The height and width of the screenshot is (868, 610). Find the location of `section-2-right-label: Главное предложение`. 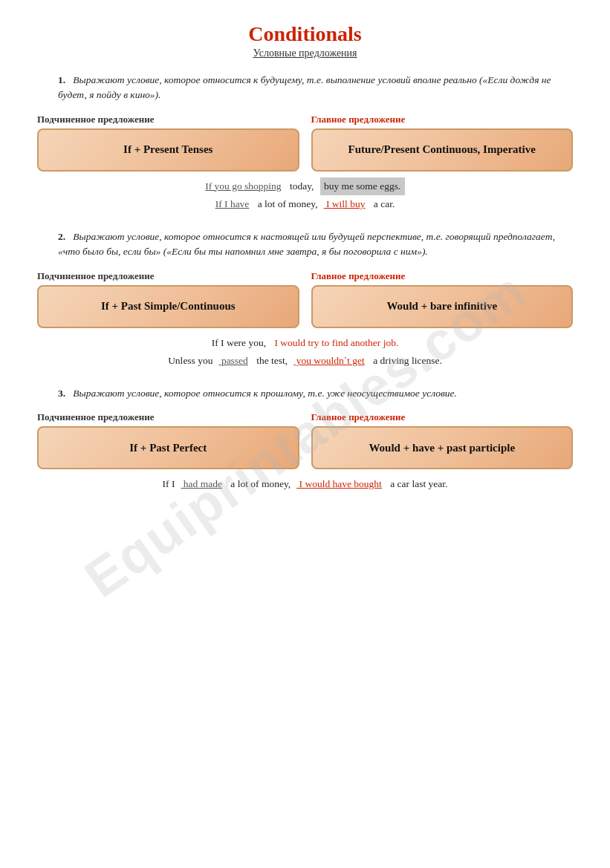

section-2-right-label: Главное предложение is located at coordinates (443, 276).